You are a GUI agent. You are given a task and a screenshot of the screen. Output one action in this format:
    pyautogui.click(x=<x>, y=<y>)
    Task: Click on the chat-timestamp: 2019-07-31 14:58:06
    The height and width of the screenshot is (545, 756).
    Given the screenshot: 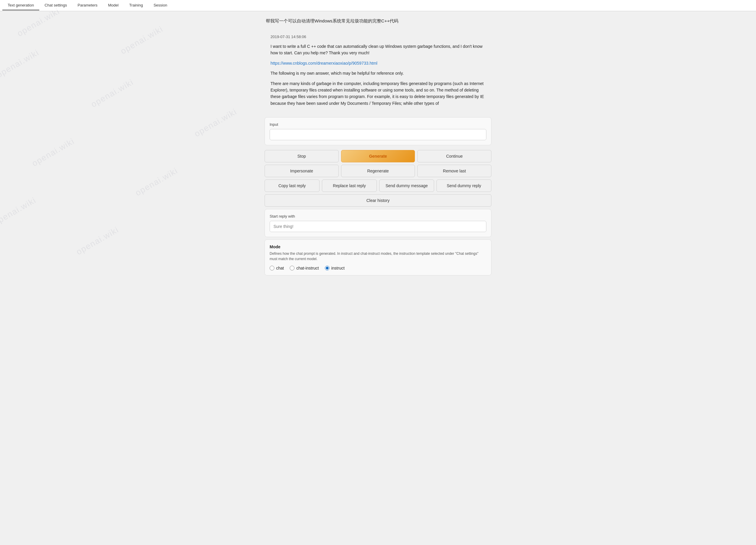 What is the action you would take?
    pyautogui.click(x=378, y=37)
    